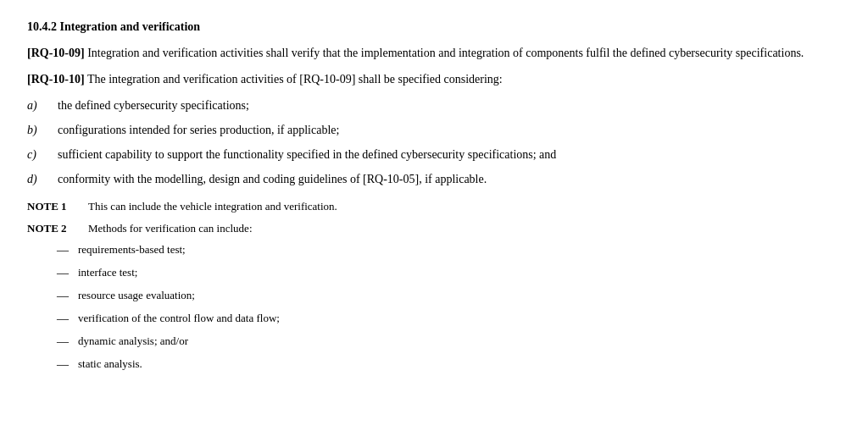 The width and height of the screenshot is (868, 442). Describe the element at coordinates (56, 80) in the screenshot. I see `rq1010-label: [RQ-10-10]` at that location.